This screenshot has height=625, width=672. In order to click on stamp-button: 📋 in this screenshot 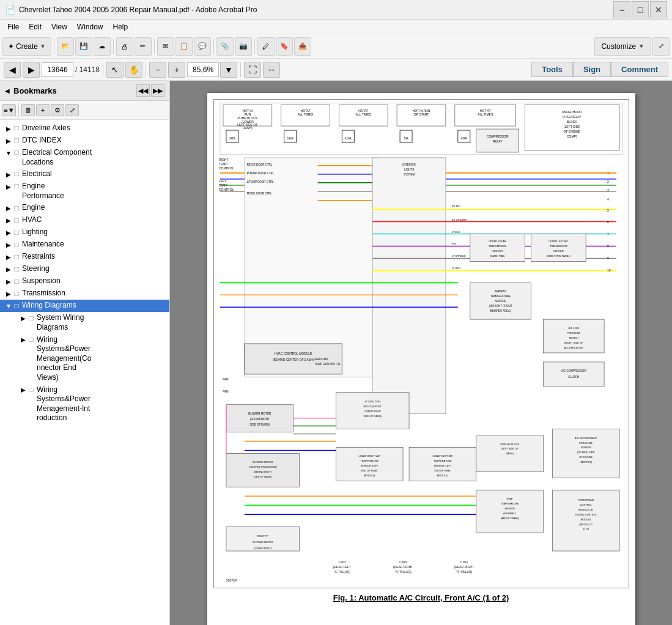, I will do `click(184, 46)`.